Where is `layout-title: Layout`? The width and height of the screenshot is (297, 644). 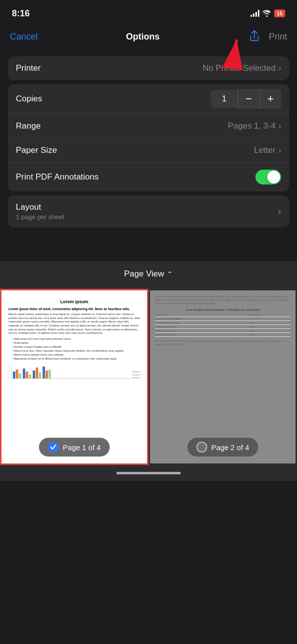
layout-title: Layout is located at coordinates (40, 207).